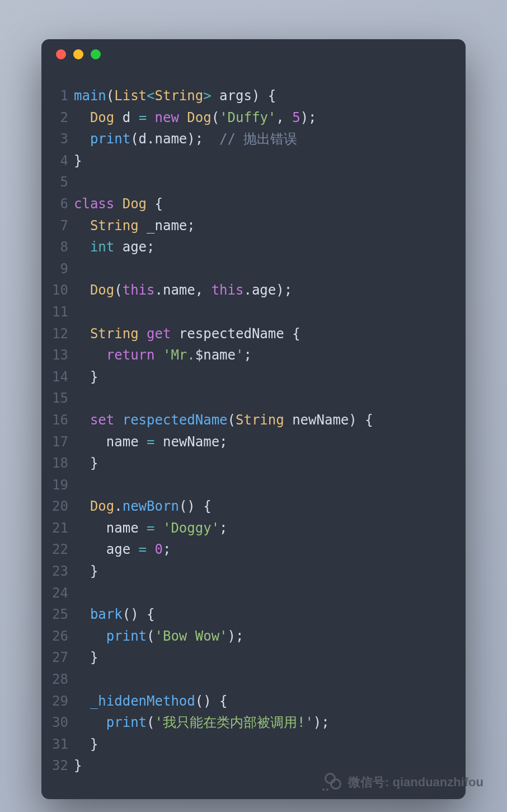 Image resolution: width=507 pixels, height=812 pixels. Describe the element at coordinates (78, 54) in the screenshot. I see `minimize-icon` at that location.